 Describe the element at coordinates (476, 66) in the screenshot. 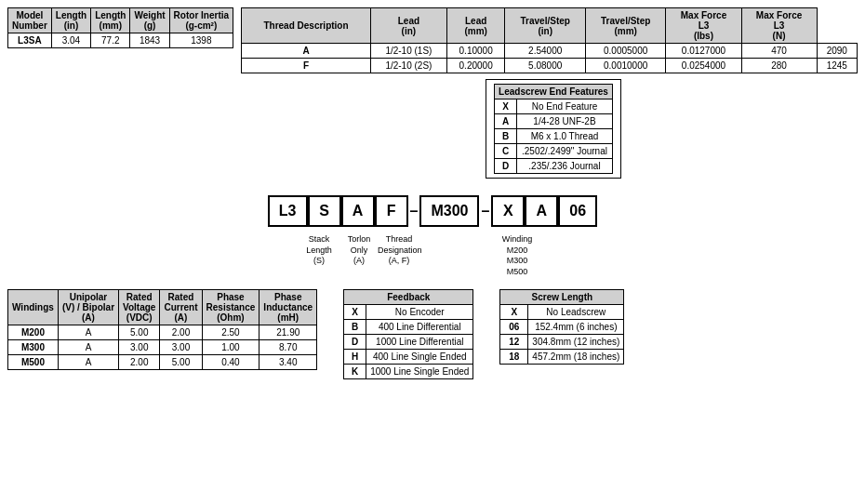

I see `lead-in-cell: 0.20000` at that location.